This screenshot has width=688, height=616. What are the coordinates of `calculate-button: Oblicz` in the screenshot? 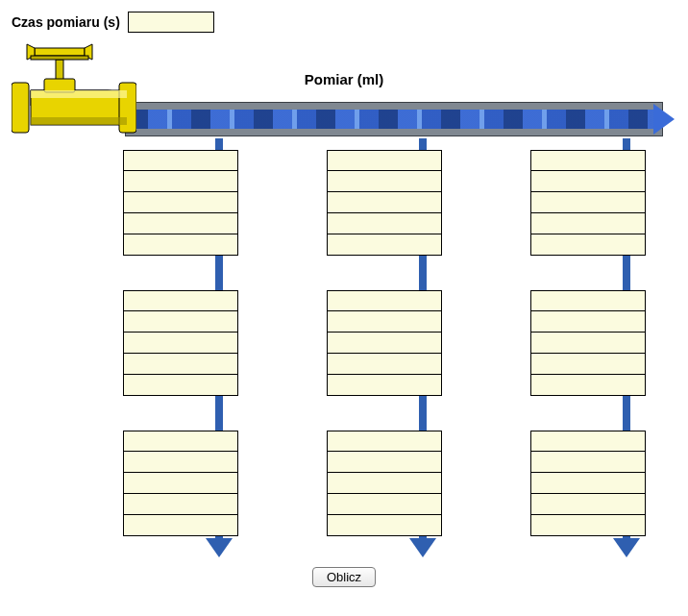 It's located at (344, 577).